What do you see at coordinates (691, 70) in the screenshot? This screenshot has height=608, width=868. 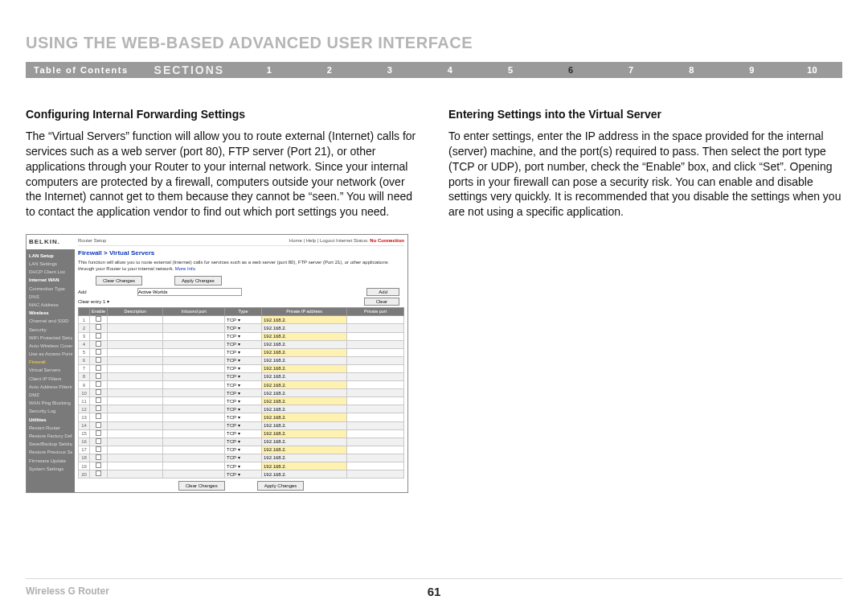 I see `nav-8: 8` at bounding box center [691, 70].